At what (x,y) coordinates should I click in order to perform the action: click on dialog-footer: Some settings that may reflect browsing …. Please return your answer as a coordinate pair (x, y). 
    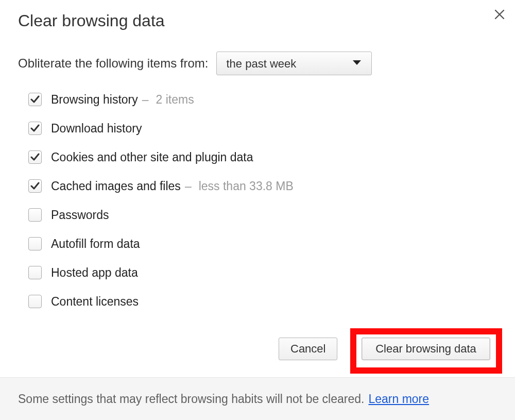
    Looking at the image, I should click on (258, 399).